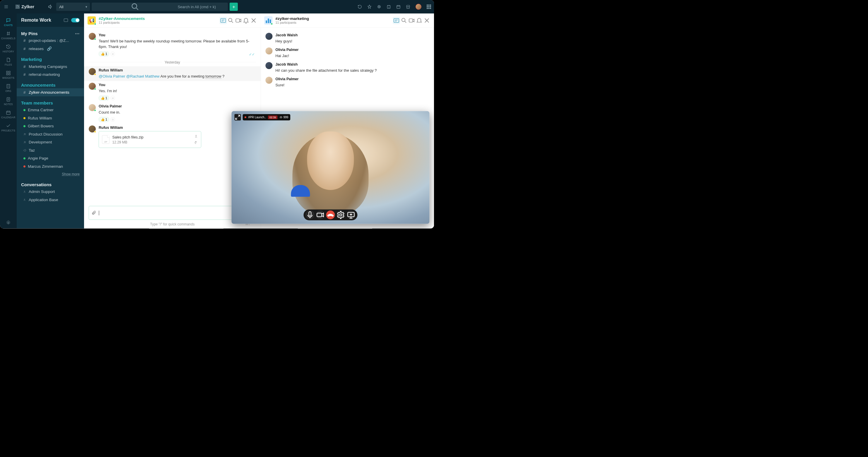 The height and width of the screenshot is (457, 868). I want to click on message: You Yes. I'm in! 👍1 ☺, so click(172, 92).